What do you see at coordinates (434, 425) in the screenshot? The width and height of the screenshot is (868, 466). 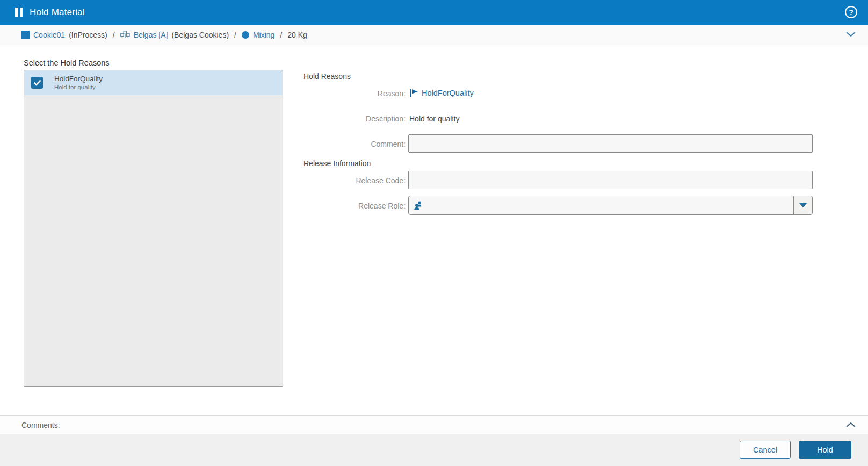 I see `comments-bar: Comments:` at bounding box center [434, 425].